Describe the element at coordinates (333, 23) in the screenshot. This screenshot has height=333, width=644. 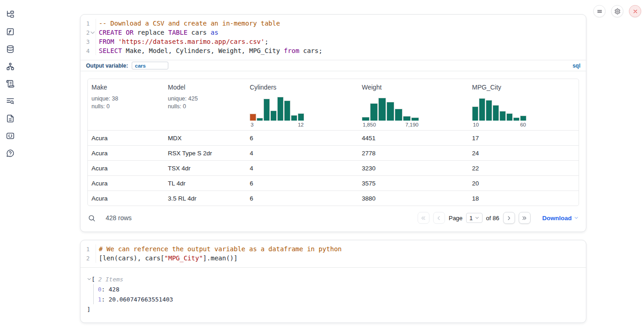
I see `code-line: 1-- Download a CSV and create an in-memo…` at that location.